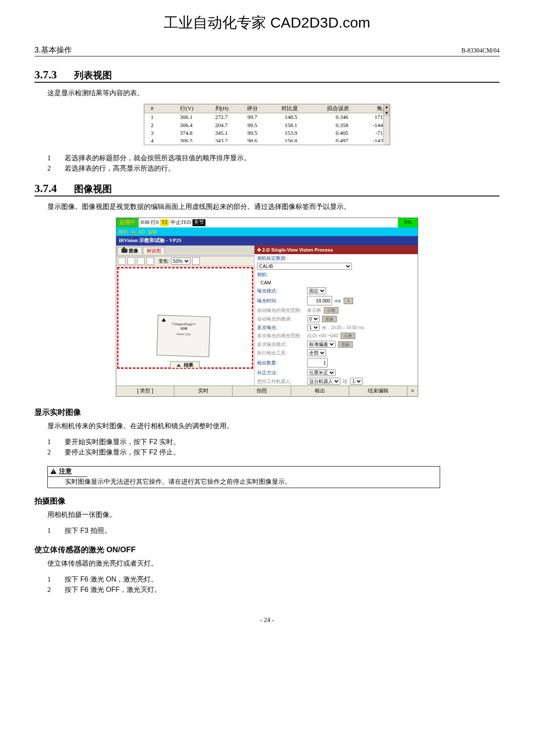 The image size is (534, 756). Describe the element at coordinates (321, 344) in the screenshot. I see `multi-mode-select: 标准偏差` at that location.